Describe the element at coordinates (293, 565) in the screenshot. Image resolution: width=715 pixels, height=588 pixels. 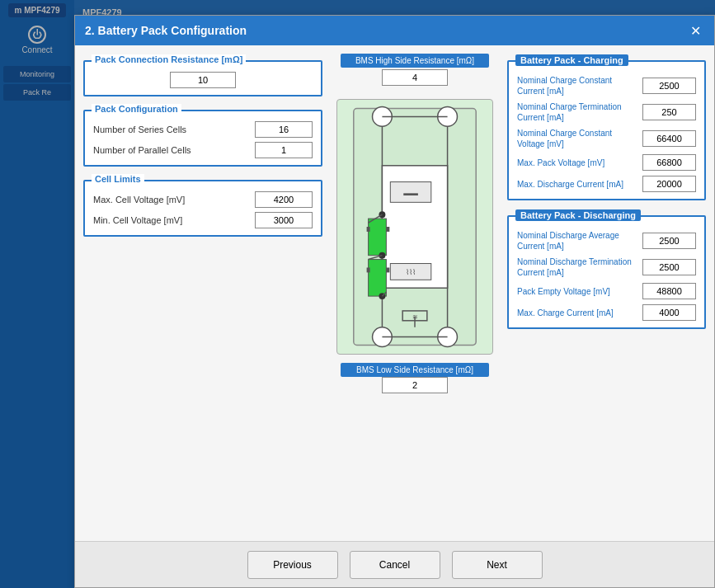
I see `previous-button: Previous` at that location.